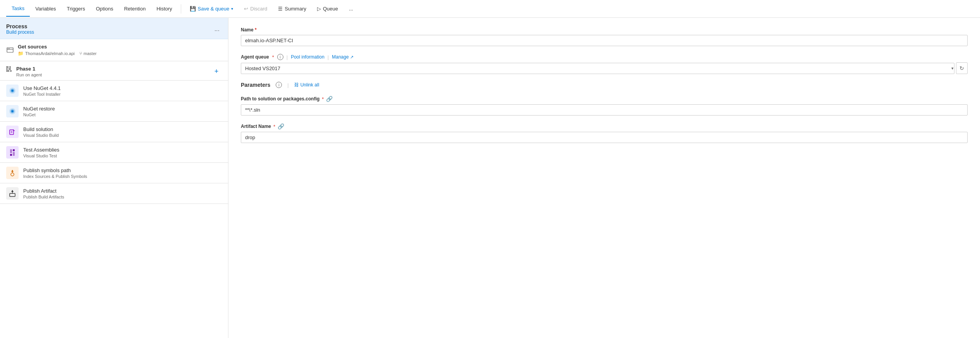  Describe the element at coordinates (604, 64) in the screenshot. I see `agent-queue-form-group: Agent queue * i | Pool information | Man…` at that location.